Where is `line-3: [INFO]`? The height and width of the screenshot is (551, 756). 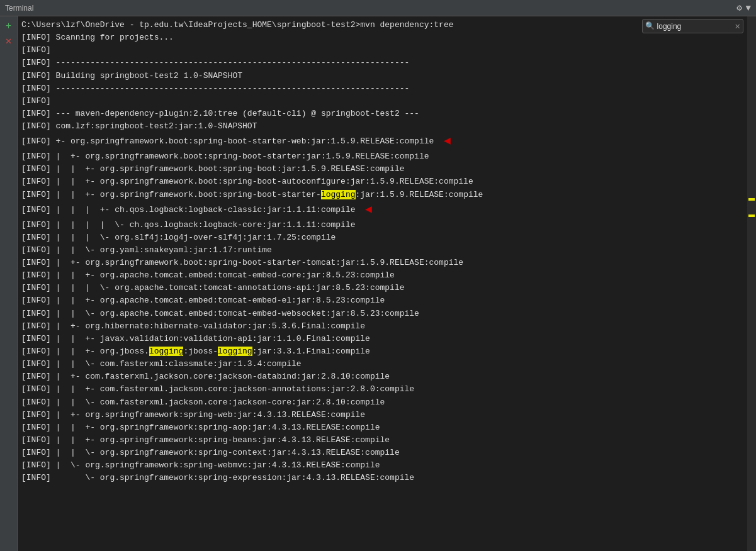
line-3: [INFO] is located at coordinates (386, 50).